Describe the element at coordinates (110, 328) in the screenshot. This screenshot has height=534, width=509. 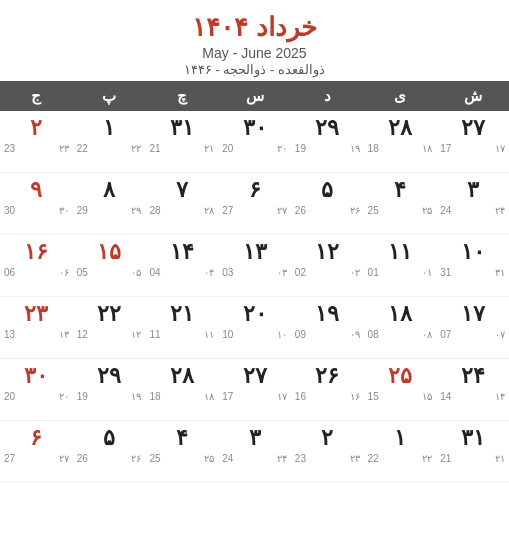
I see `day-cell: ۲۲۱۲12` at that location.